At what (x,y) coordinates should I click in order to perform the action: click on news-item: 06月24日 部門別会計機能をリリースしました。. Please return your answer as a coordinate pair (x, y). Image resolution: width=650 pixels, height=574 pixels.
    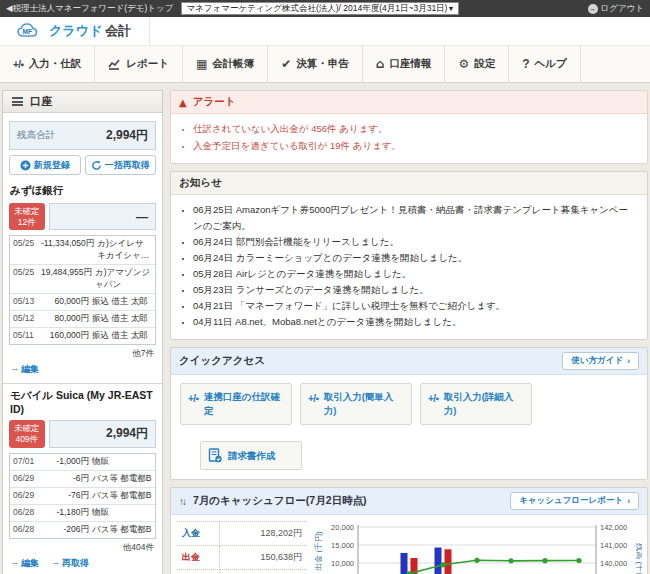
    Looking at the image, I should click on (415, 242).